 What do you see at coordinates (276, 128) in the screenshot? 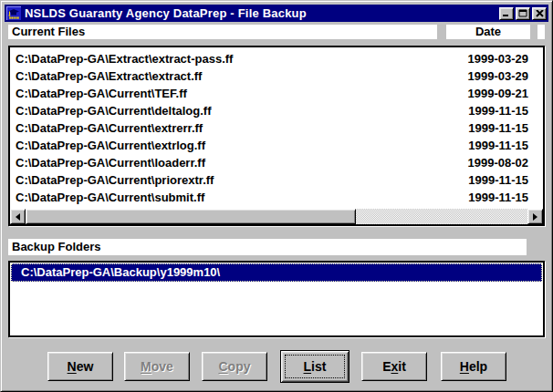
I see `file-row: C:\DataPrep-GA\Current\extrerr.ff1999-11…` at bounding box center [276, 128].